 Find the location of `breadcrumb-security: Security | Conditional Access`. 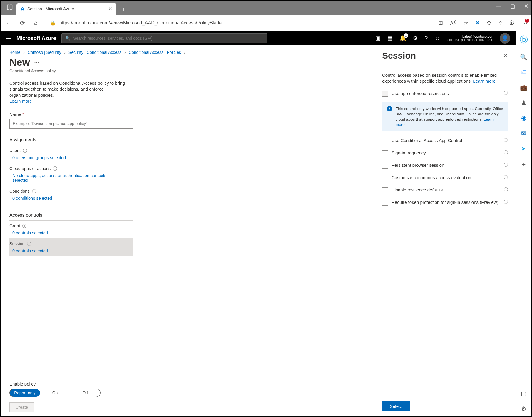

breadcrumb-security: Security | Conditional Access is located at coordinates (95, 52).